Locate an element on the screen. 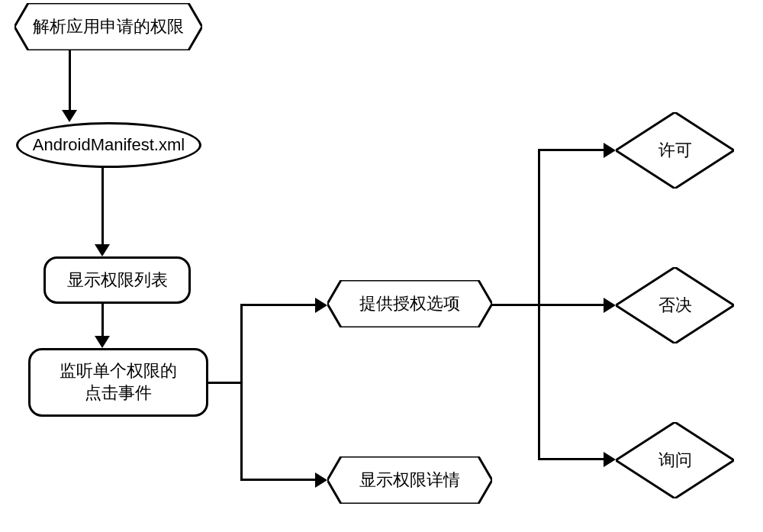 Image resolution: width=763 pixels, height=532 pixels. node-show-details: 显示权限详情 is located at coordinates (410, 480).